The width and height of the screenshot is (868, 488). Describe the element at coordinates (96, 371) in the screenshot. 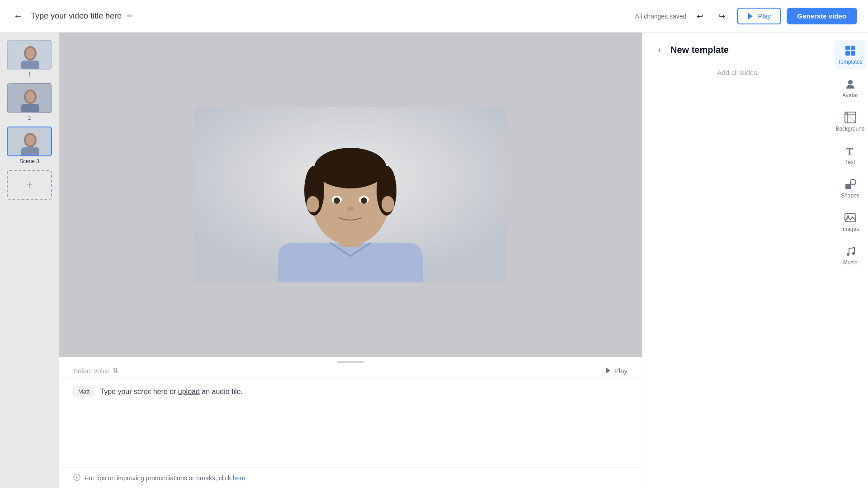

I see `voice-select-button: Select voice ⇅` at that location.